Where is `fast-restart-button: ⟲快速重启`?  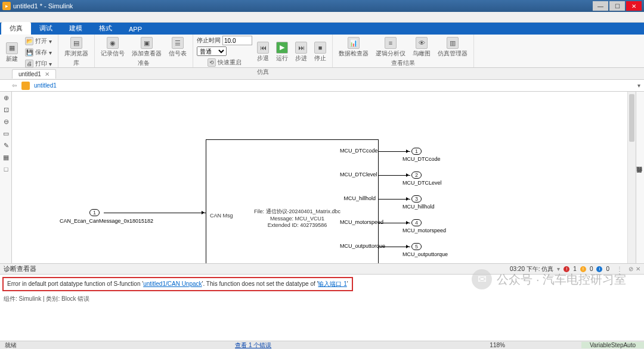
fast-restart-button: ⟲快速重启 is located at coordinates (224, 63).